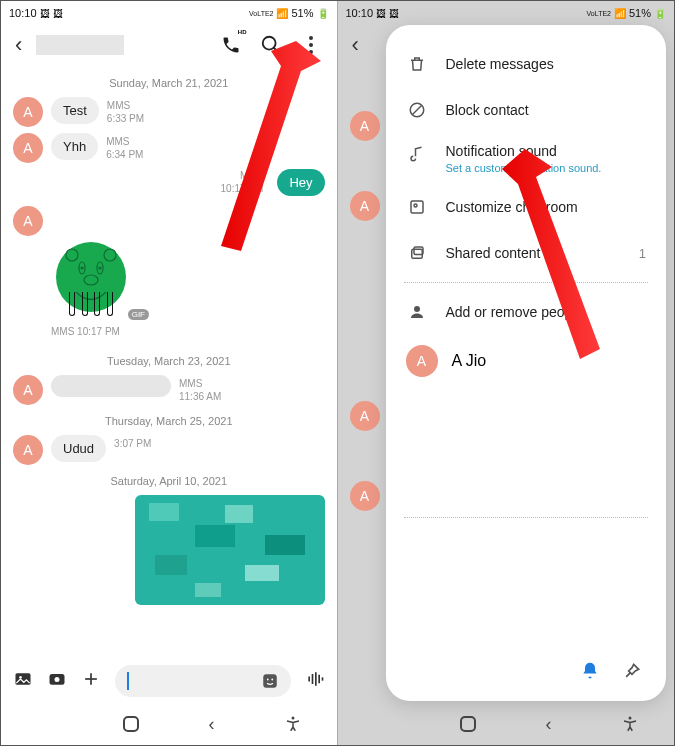 This screenshot has width=675, height=746. What do you see at coordinates (169, 481) in the screenshot?
I see `date-label: Saturday, April 10, 2021` at bounding box center [169, 481].